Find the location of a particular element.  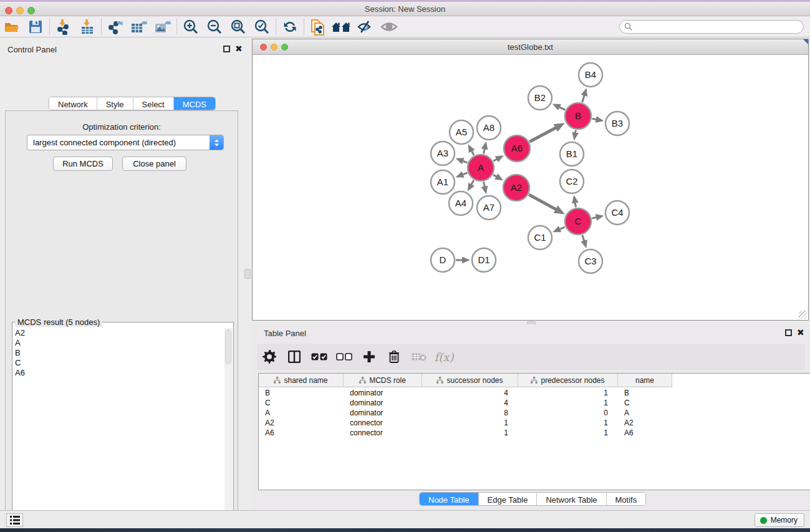

cell-shared-name: C is located at coordinates (301, 403).